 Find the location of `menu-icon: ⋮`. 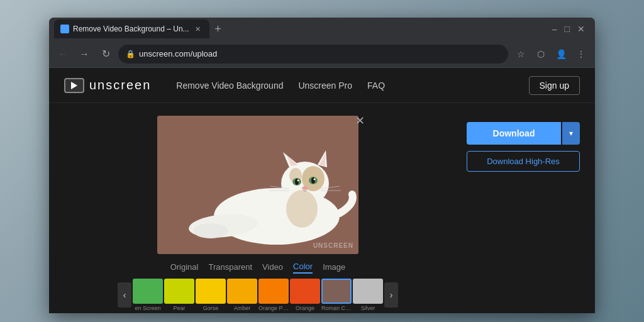

menu-icon: ⋮ is located at coordinates (581, 54).